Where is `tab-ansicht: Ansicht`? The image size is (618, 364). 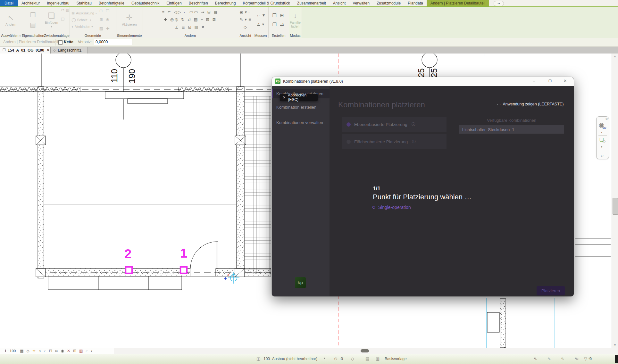 tab-ansicht: Ansicht is located at coordinates (339, 3).